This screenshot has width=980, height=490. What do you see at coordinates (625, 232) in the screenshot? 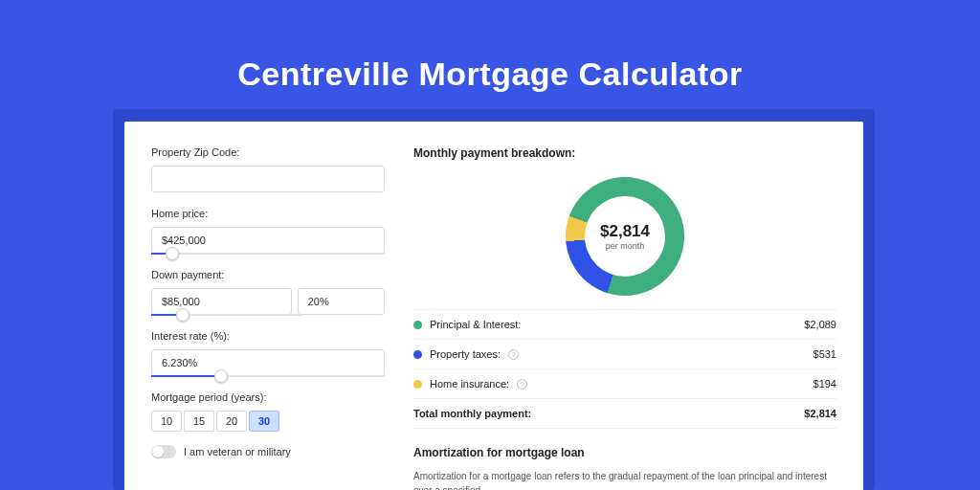
I see `donut-amount: $2,814` at bounding box center [625, 232].